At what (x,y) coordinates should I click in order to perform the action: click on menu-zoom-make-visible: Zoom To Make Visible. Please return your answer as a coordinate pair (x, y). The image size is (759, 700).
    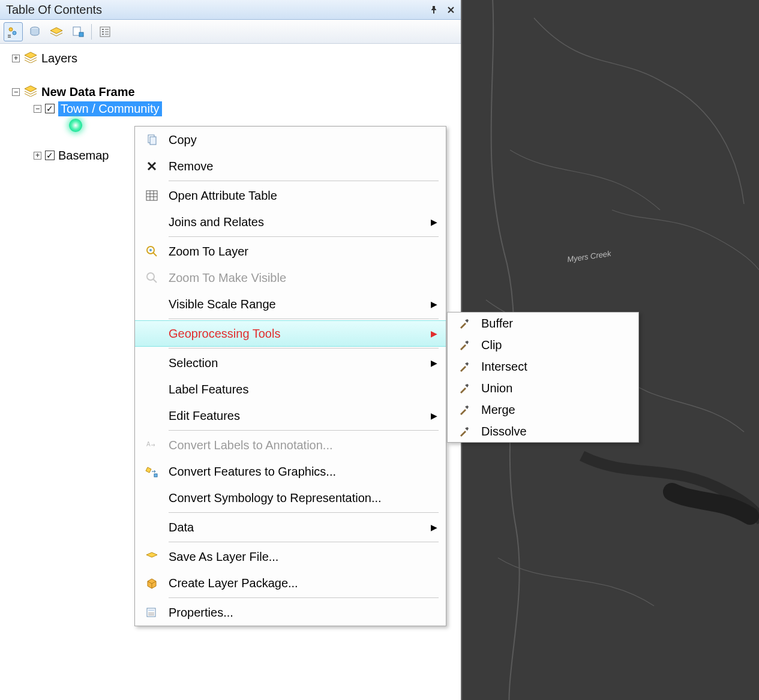
    Looking at the image, I should click on (290, 278).